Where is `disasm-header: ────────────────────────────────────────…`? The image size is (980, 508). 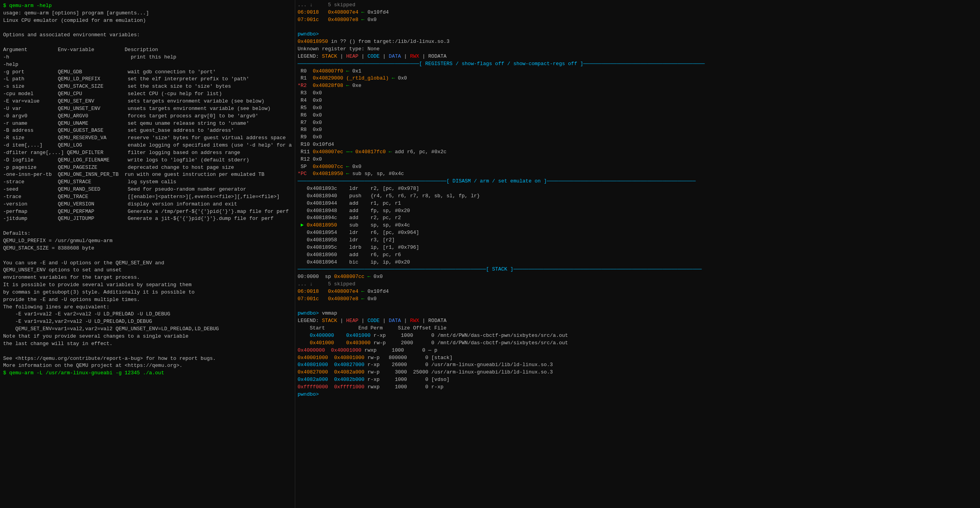
disasm-header: ────────────────────────────────────────… is located at coordinates (497, 181).